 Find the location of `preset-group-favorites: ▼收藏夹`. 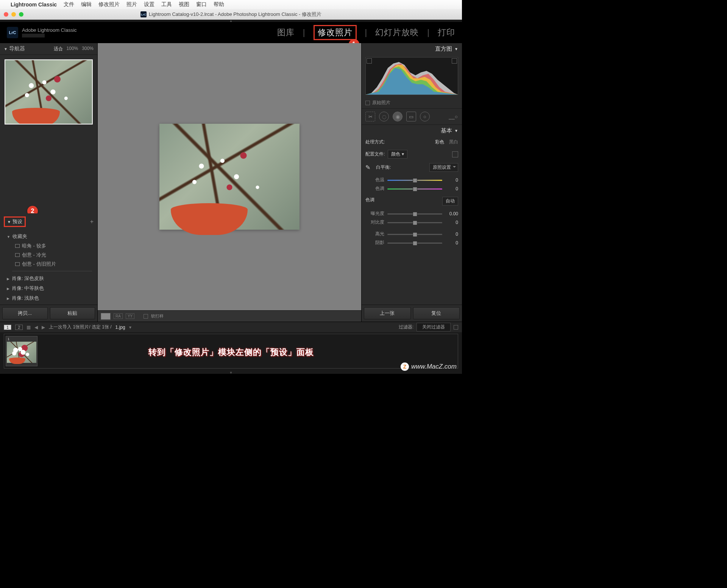

preset-group-favorites: ▼收藏夹 is located at coordinates (52, 236).